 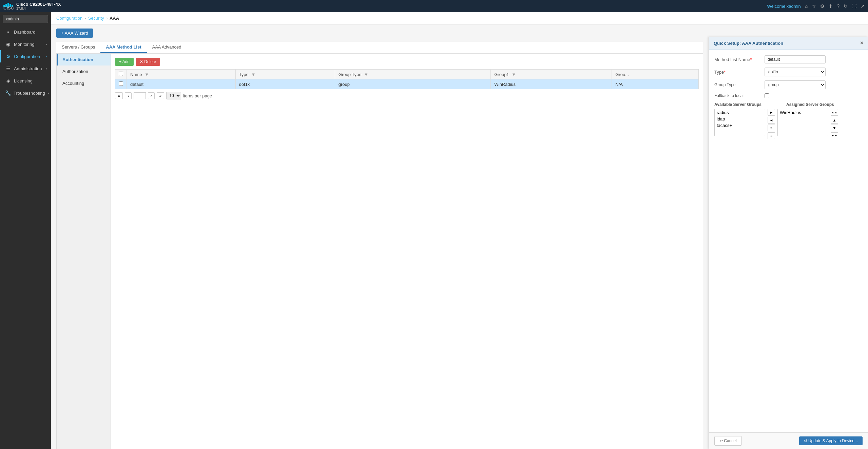 I want to click on add-button: + Add, so click(x=124, y=62).